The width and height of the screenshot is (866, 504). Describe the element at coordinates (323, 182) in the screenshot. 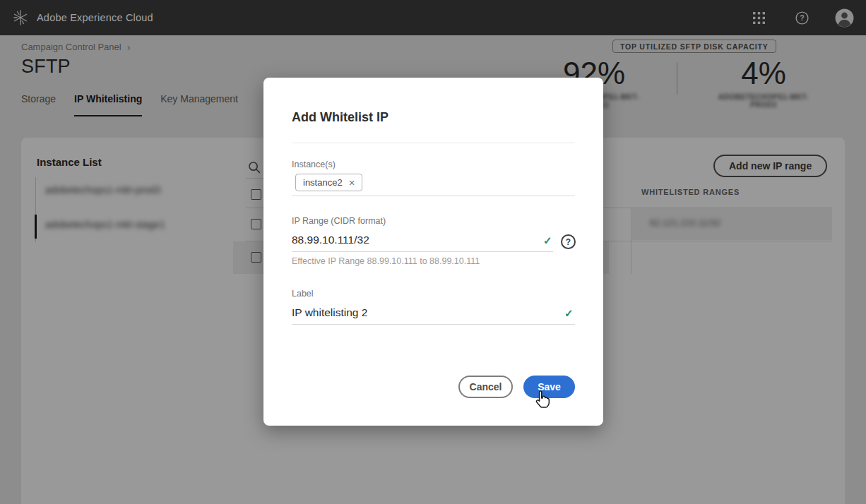

I see `instance-tag-label: instance2` at that location.